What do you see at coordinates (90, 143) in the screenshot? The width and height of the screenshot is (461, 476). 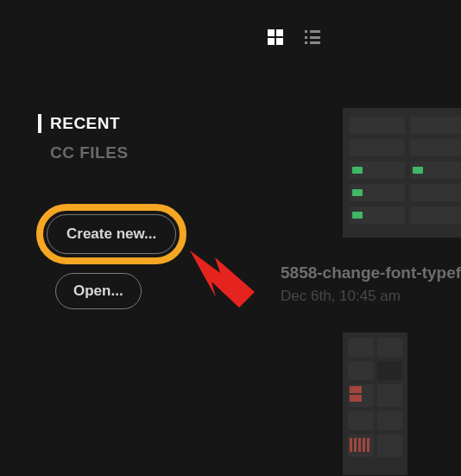 I see `sidebar-nav: RECENT CC FILES` at bounding box center [90, 143].